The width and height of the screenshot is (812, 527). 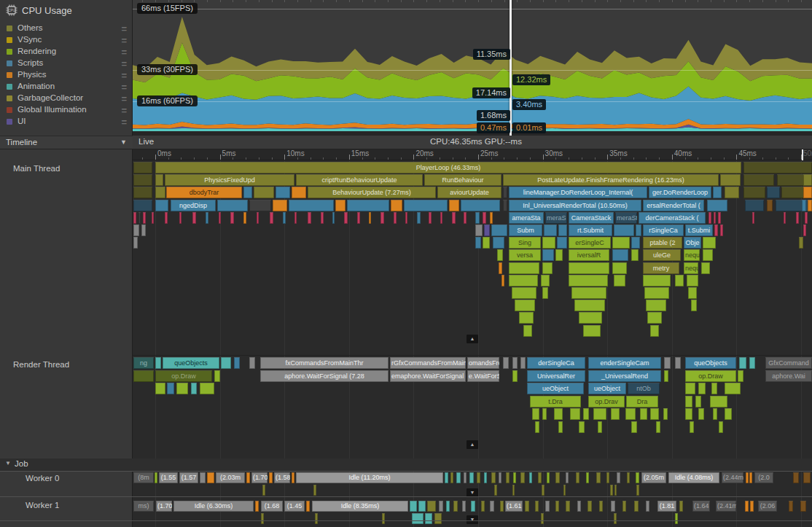 What do you see at coordinates (230, 180) in the screenshot?
I see `flame-bar-main-thread: PhysicsFixedUpd` at bounding box center [230, 180].